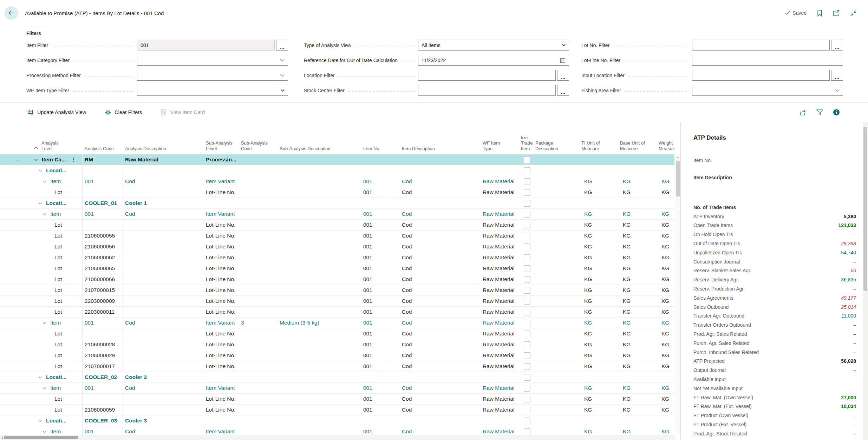 The height and width of the screenshot is (440, 868). What do you see at coordinates (101, 377) in the screenshot?
I see `analysis-code-value: COOLER_02` at bounding box center [101, 377].